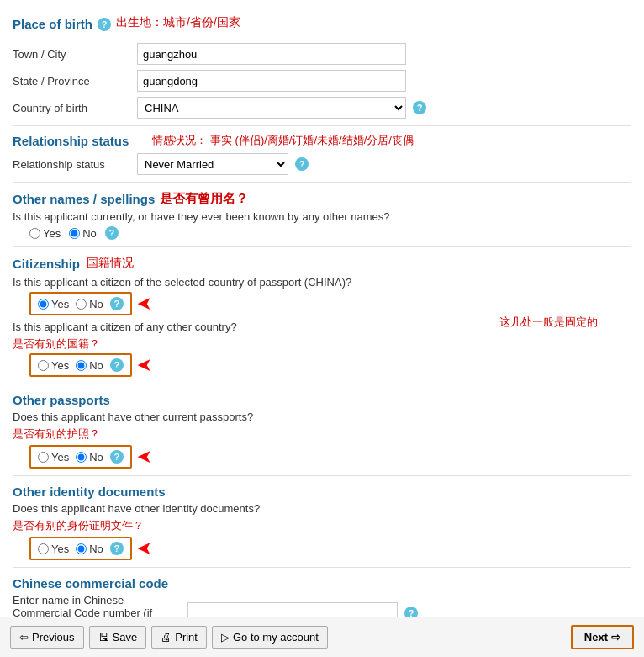  Describe the element at coordinates (84, 199) in the screenshot. I see `other-names-title-text: Other names / spellings` at that location.